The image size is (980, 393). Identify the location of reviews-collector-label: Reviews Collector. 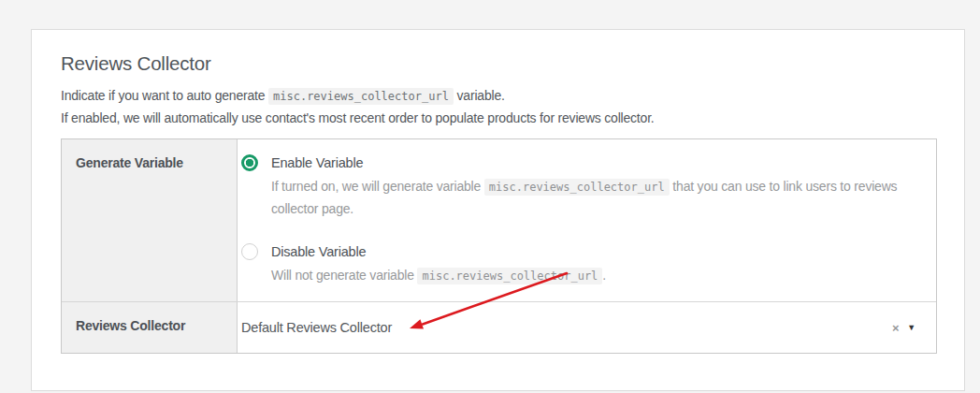
(151, 326).